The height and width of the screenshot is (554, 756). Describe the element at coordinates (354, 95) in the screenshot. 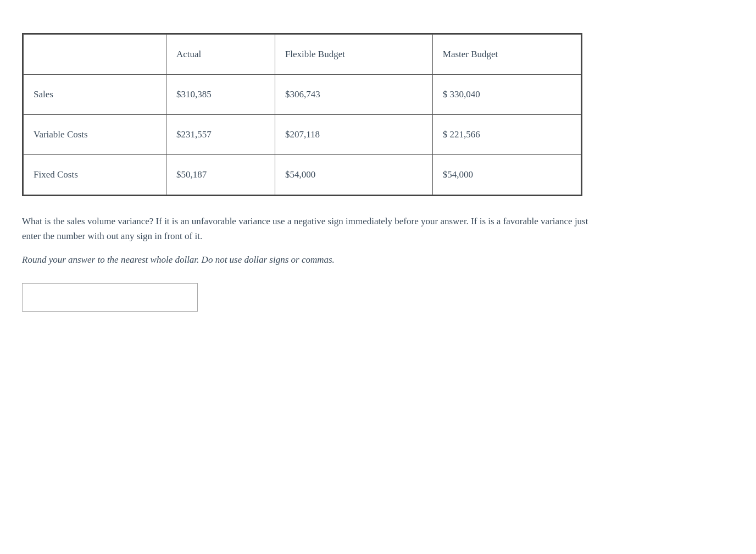

I see `sales-flexible: $306,743` at that location.